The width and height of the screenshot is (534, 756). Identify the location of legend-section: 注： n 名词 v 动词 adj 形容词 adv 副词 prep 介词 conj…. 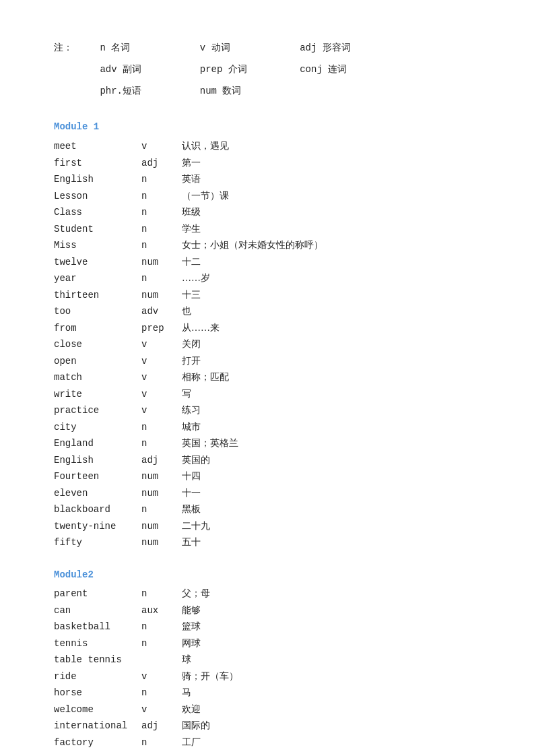
(267, 70).